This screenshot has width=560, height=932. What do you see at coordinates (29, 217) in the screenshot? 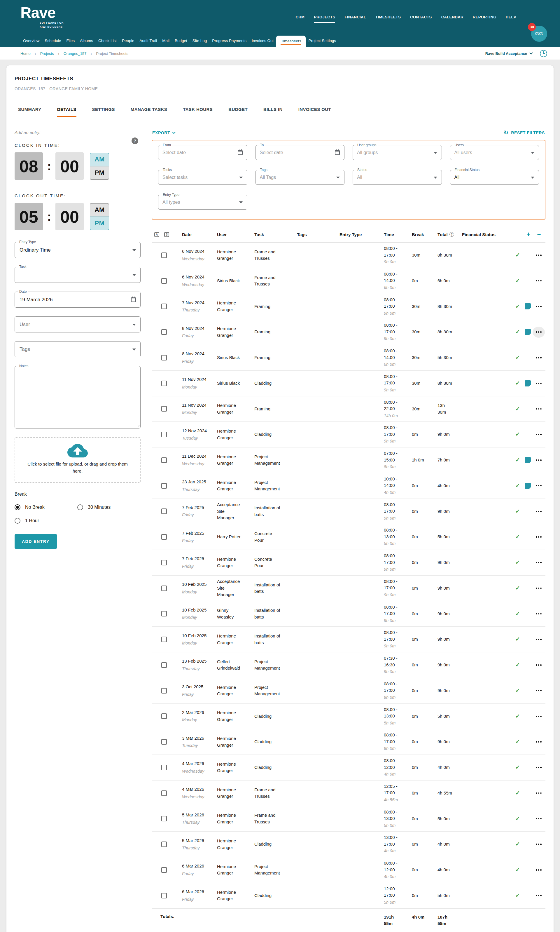
I see `clock-out-hour: 05` at bounding box center [29, 217].